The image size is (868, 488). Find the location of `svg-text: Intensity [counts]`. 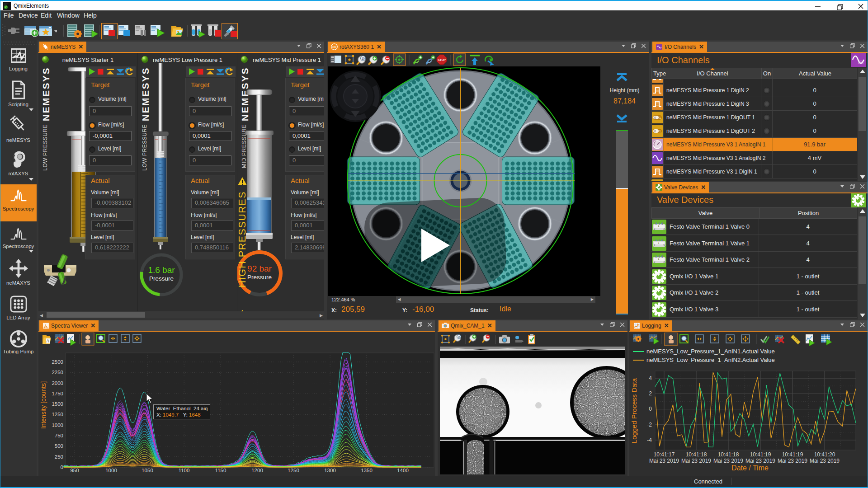

svg-text: Intensity [counts] is located at coordinates (43, 405).